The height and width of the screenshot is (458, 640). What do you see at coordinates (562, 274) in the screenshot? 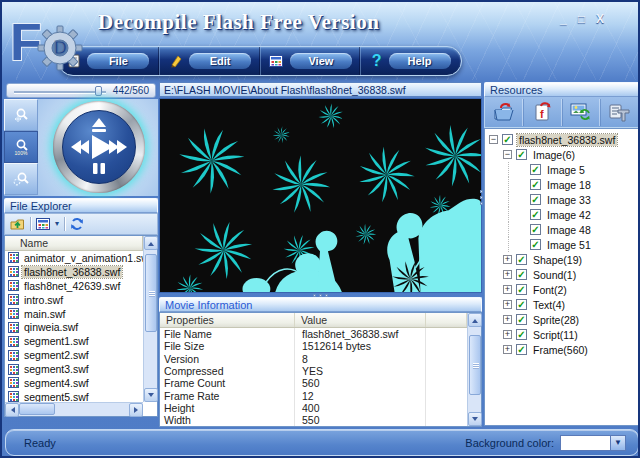
I see `tree-item: +✓Sound(1)` at bounding box center [562, 274].